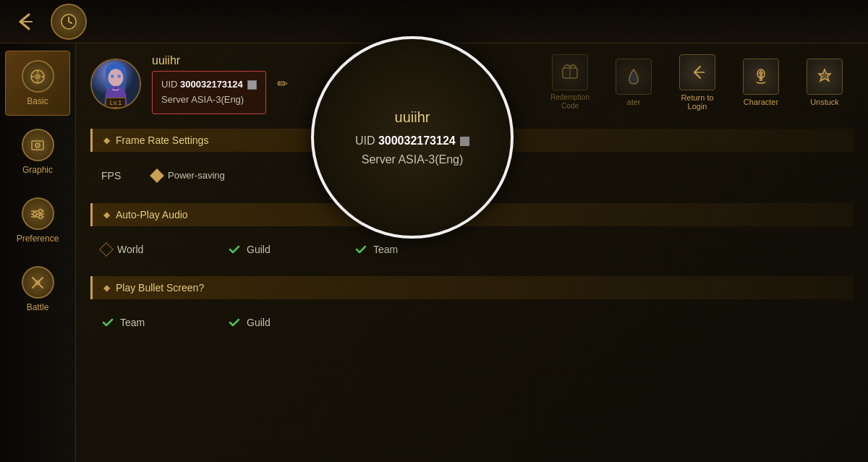 The height and width of the screenshot is (462, 868). Describe the element at coordinates (825, 102) in the screenshot. I see `unstuck-label: Unstuck` at that location.